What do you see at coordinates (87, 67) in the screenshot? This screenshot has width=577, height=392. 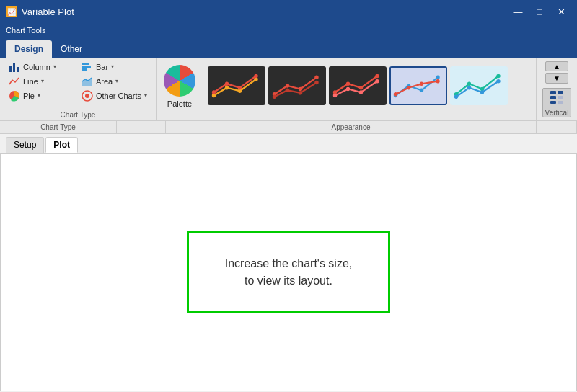 I see `bar-chart-icon` at bounding box center [87, 67].